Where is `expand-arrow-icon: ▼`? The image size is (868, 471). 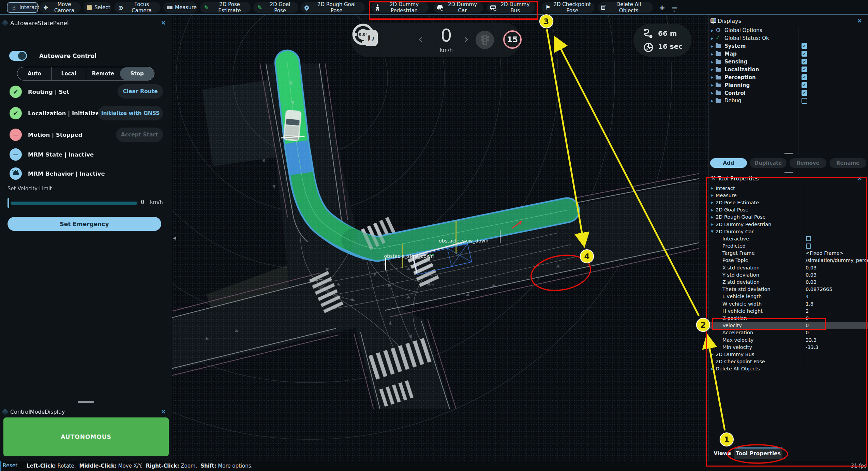
expand-arrow-icon: ▼ is located at coordinates (713, 231).